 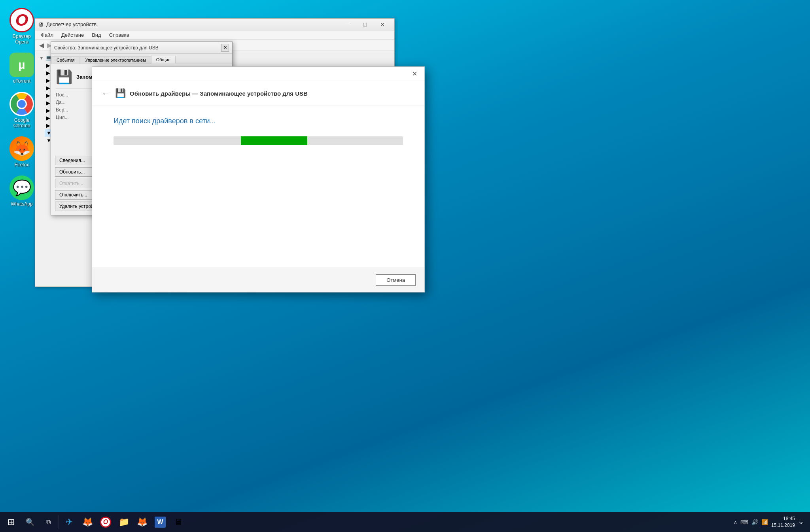 What do you see at coordinates (178, 522) in the screenshot?
I see `taskbar-device-mgr: 🖥` at bounding box center [178, 522].